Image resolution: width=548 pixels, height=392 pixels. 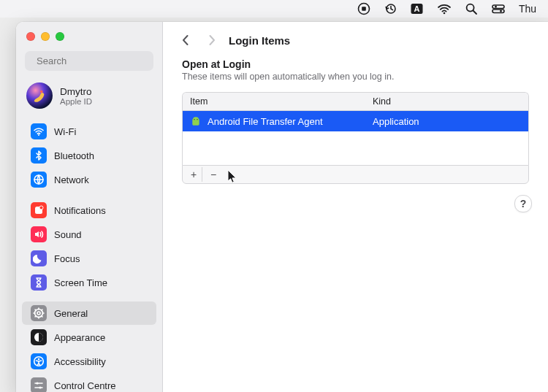 What do you see at coordinates (80, 337) in the screenshot?
I see `sidebar-item-label: Appearance` at bounding box center [80, 337].